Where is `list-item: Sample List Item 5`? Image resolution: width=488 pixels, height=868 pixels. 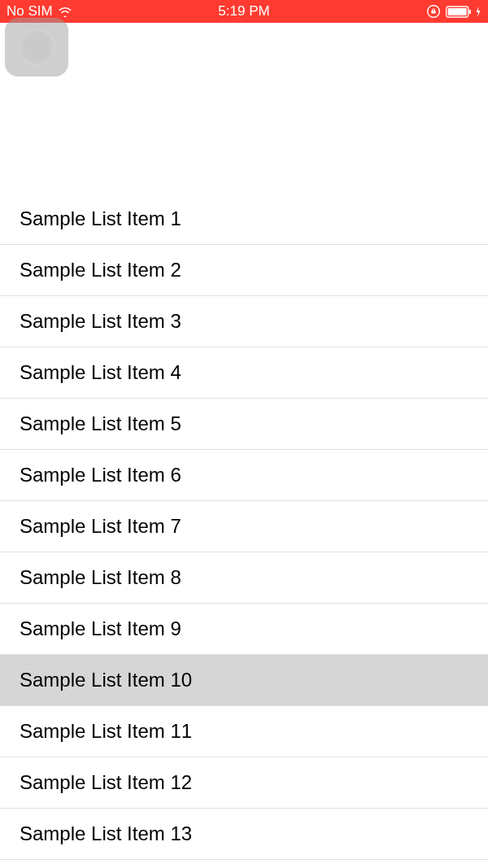
list-item: Sample List Item 5 is located at coordinates (244, 425).